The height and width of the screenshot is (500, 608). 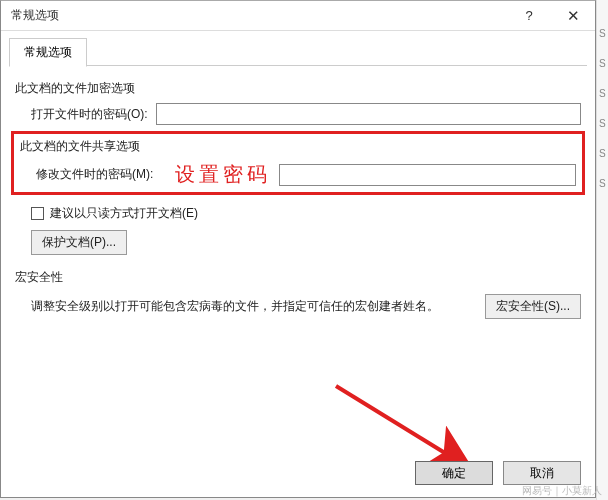 What do you see at coordinates (90, 114) in the screenshot?
I see `open-password-label: 打开文件时的密码(O):` at bounding box center [90, 114].